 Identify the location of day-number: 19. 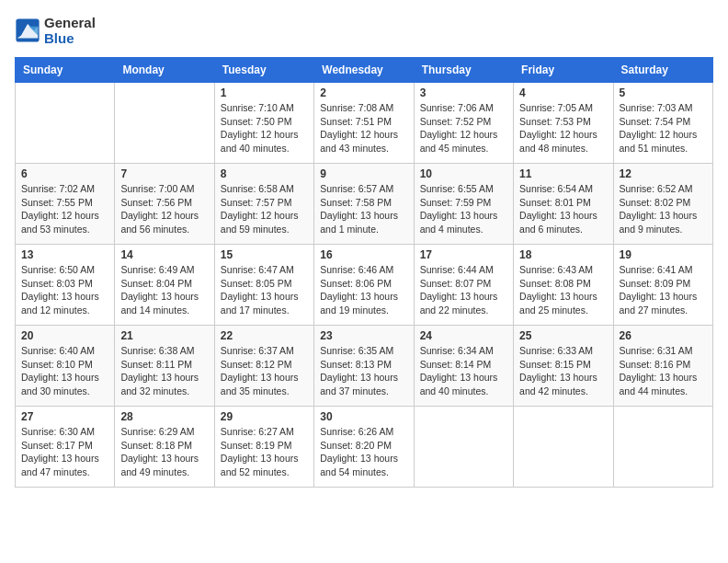
(664, 255).